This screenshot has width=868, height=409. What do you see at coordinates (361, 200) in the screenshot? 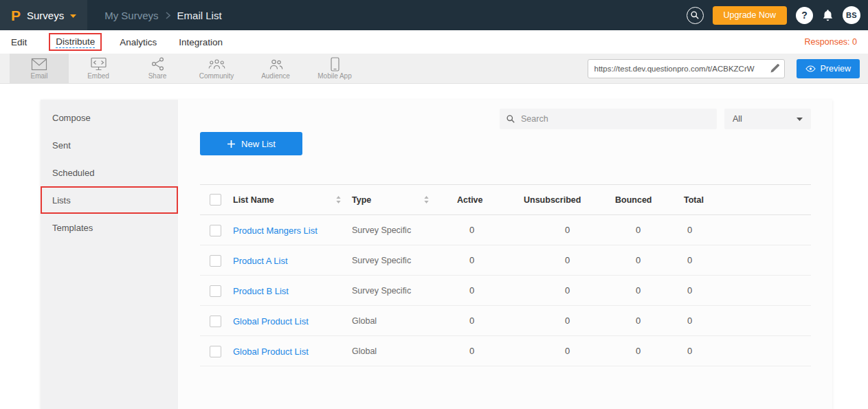
I see `column-label: Type` at bounding box center [361, 200].